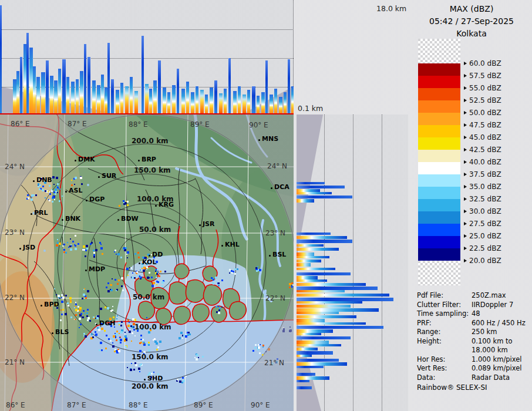 This screenshot has height=411, width=532. Describe the element at coordinates (15, 298) in the screenshot. I see `latitude-label: 22° N` at that location.